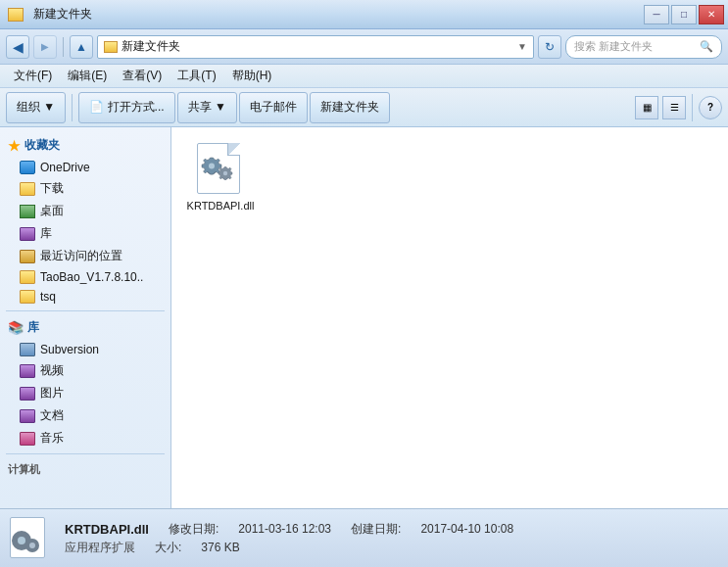 The height and width of the screenshot is (567, 728). Describe the element at coordinates (52, 370) in the screenshot. I see `sidebar-item-label: 视频` at that location.